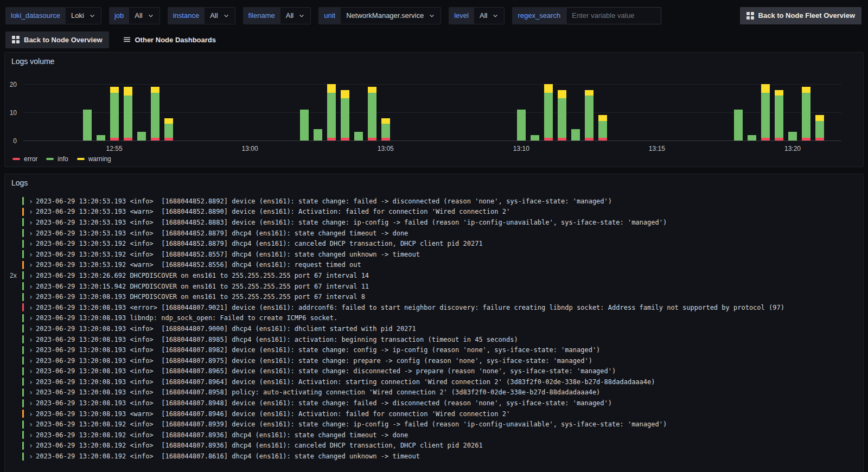  What do you see at coordinates (432, 112) in the screenshot?
I see `logs-volume-plot` at bounding box center [432, 112].